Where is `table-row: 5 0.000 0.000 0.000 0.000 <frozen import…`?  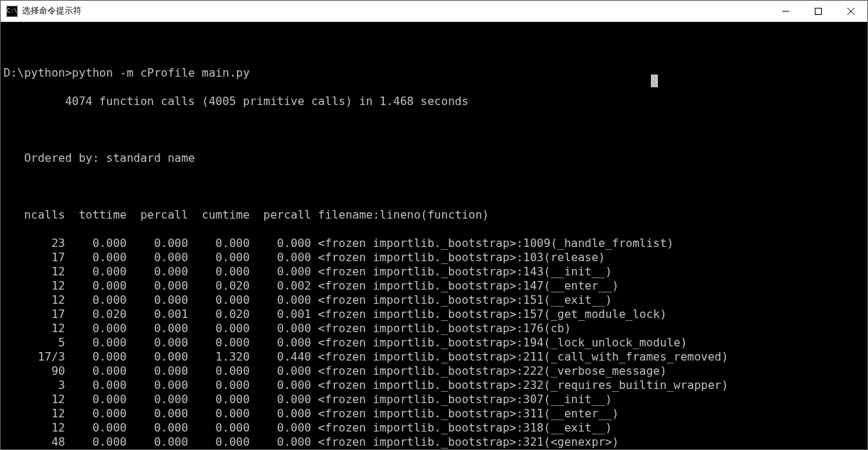
table-row: 5 0.000 0.000 0.000 0.000 <frozen import… is located at coordinates (434, 343).